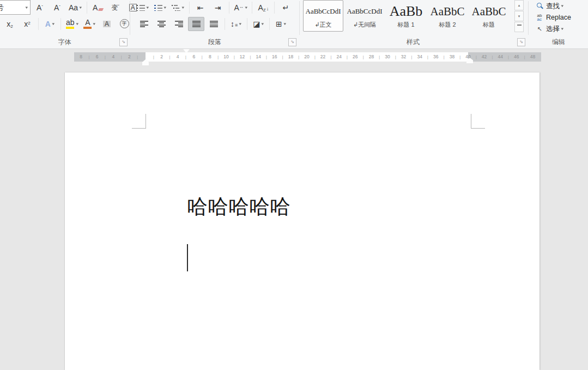 The width and height of the screenshot is (588, 370). What do you see at coordinates (239, 207) in the screenshot?
I see `document-text: 哈哈哈哈哈` at bounding box center [239, 207].